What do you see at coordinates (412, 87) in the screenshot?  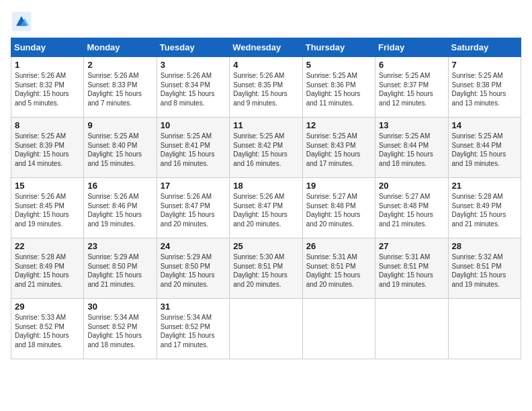 I see `calendar-cell: 6 Sunrise: 5:25 AM Sunset: 8:37 PM Dayli…` at bounding box center [412, 87].